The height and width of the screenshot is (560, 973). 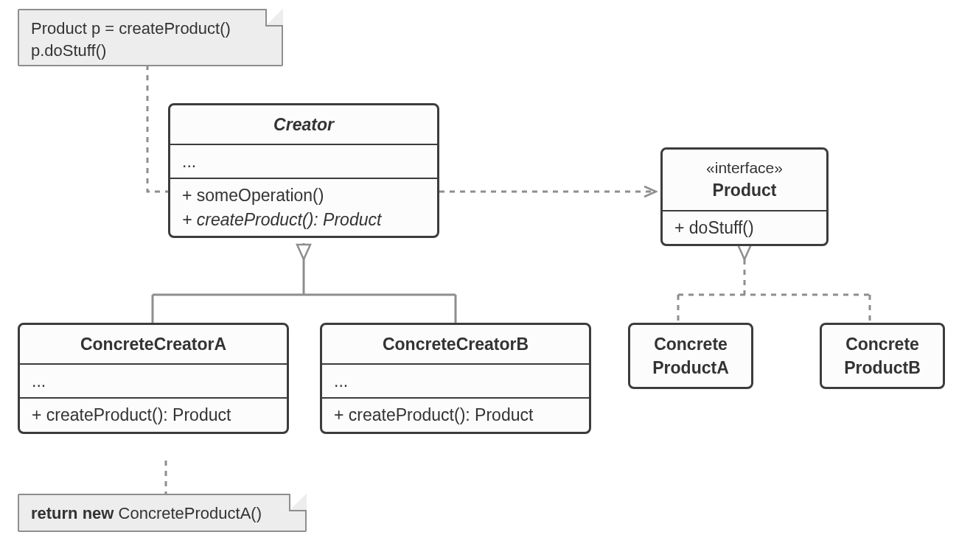 I want to click on stereotype: «interface», so click(x=744, y=168).